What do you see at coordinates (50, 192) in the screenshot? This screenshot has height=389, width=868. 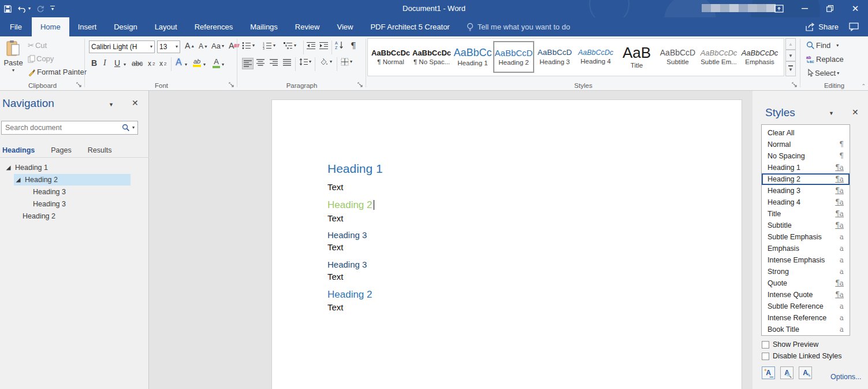 I see `nav-item-heading3: Heading 3` at bounding box center [50, 192].